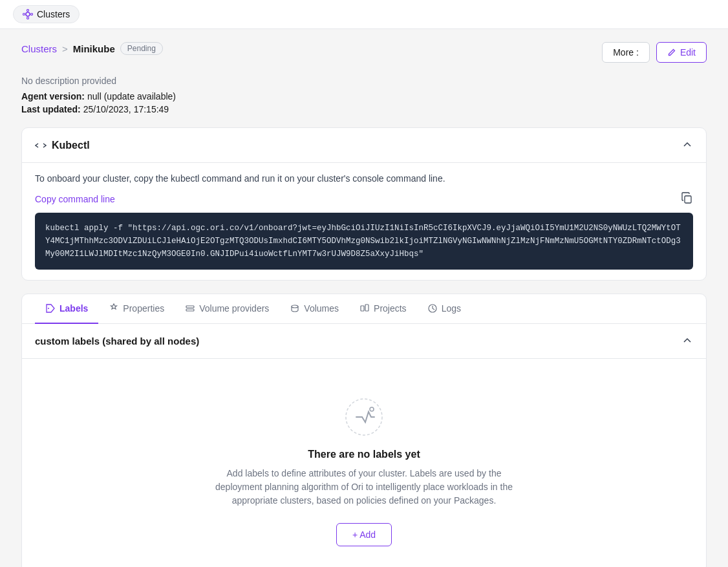  I want to click on cluster-icon, so click(28, 14).